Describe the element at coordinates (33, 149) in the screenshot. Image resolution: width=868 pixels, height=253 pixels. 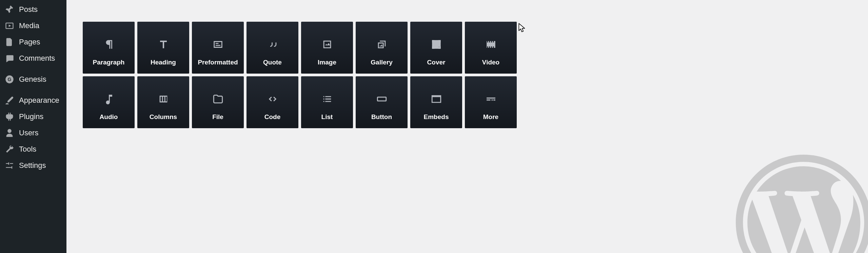
I see `sidebar-item-tools: Tools` at that location.